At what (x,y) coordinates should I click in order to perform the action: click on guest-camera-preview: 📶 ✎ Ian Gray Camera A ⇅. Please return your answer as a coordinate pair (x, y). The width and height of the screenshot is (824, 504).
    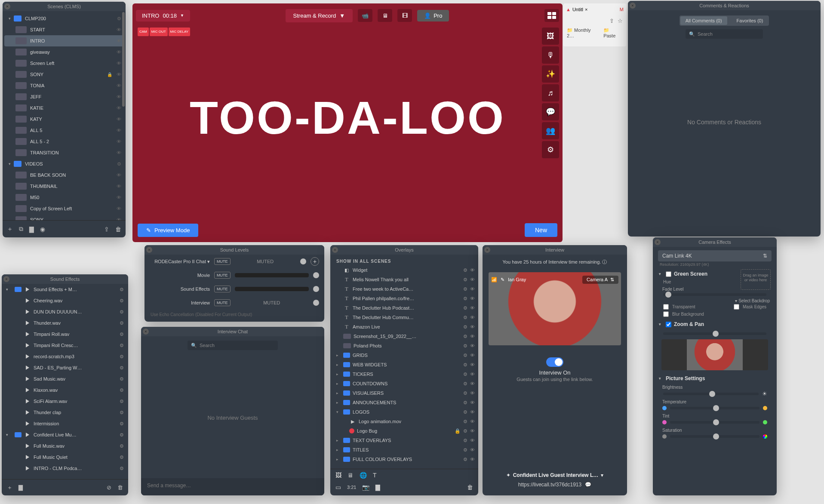
    Looking at the image, I should click on (555, 309).